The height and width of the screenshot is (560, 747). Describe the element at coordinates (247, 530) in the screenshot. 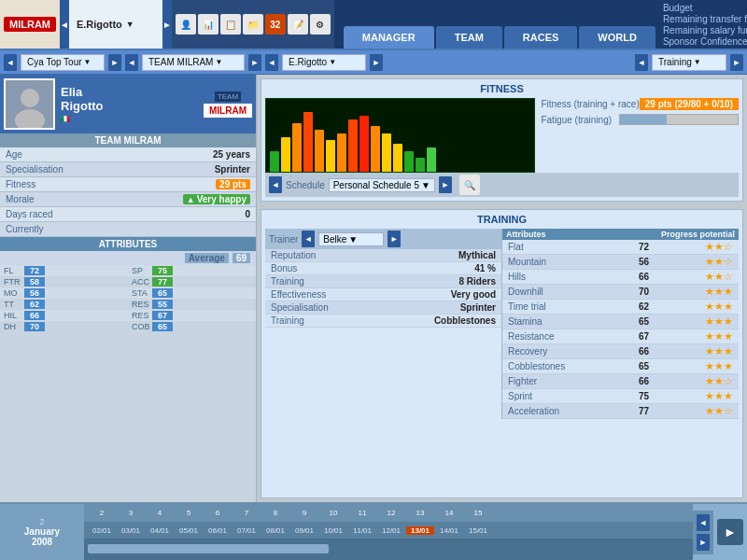

I see `timeline-date-5: 07/01` at that location.